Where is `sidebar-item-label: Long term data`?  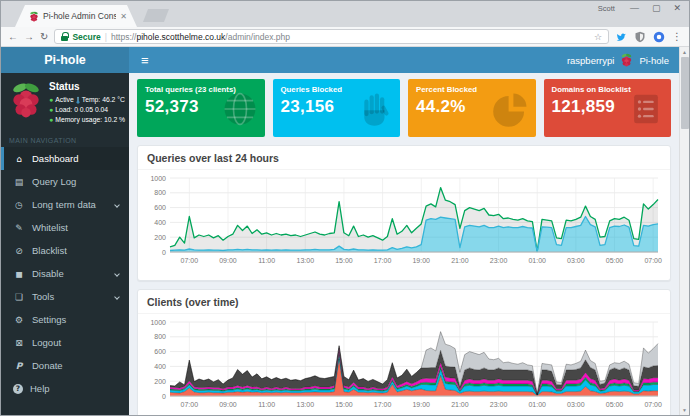 sidebar-item-label: Long term data is located at coordinates (64, 204).